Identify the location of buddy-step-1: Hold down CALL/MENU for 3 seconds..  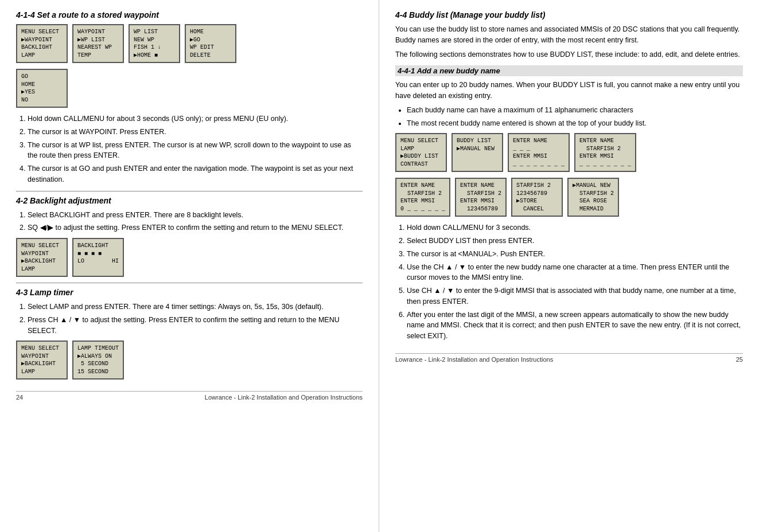
(575, 228).